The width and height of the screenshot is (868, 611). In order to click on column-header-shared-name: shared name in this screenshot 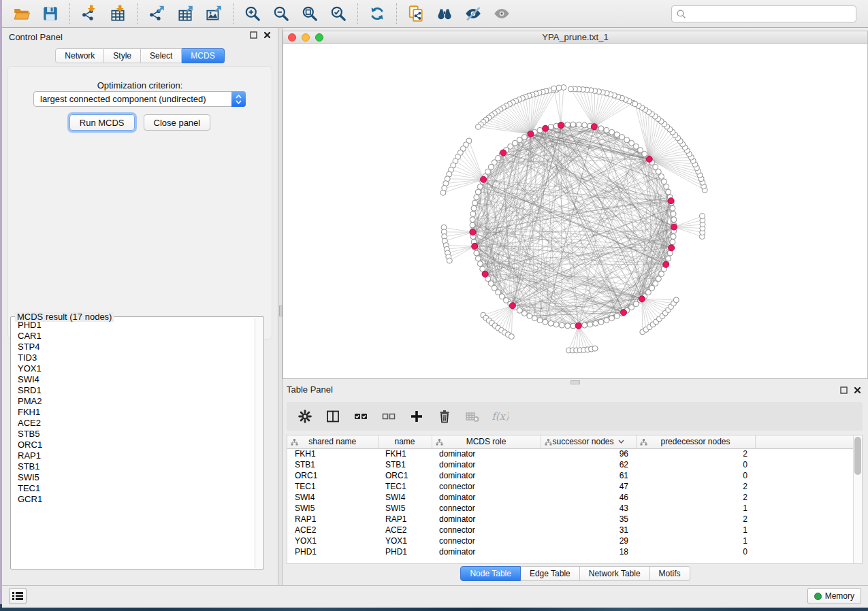, I will do `click(332, 442)`.